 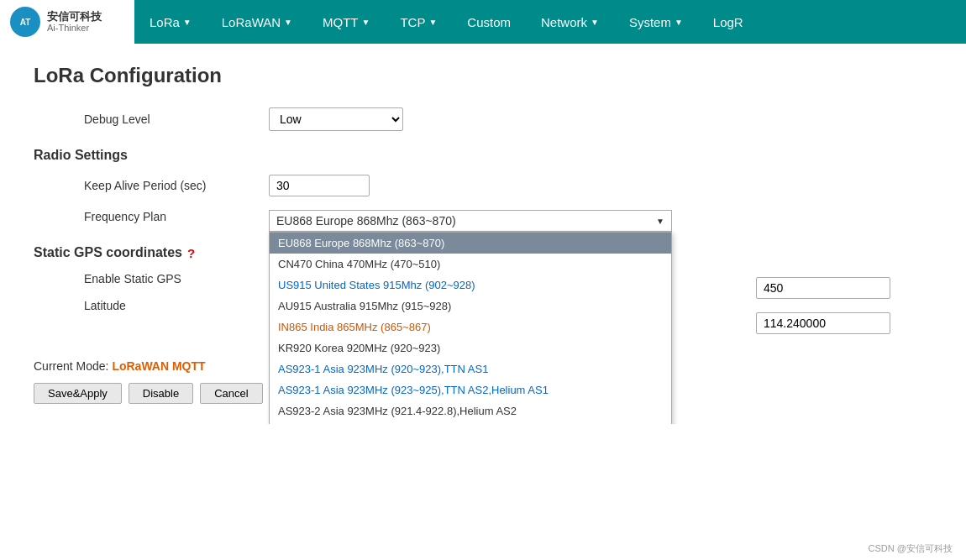 I want to click on lorawan-caret: ▼, so click(x=288, y=22).